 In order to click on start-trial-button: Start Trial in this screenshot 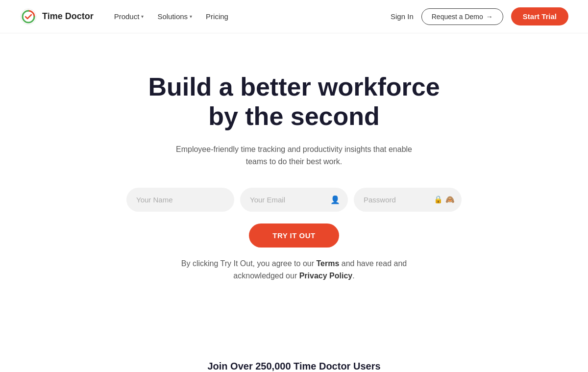, I will do `click(540, 17)`.